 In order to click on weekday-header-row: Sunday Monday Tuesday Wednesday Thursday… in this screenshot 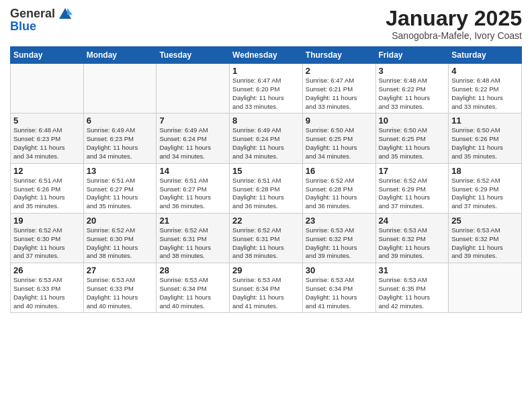, I will do `click(266, 55)`.